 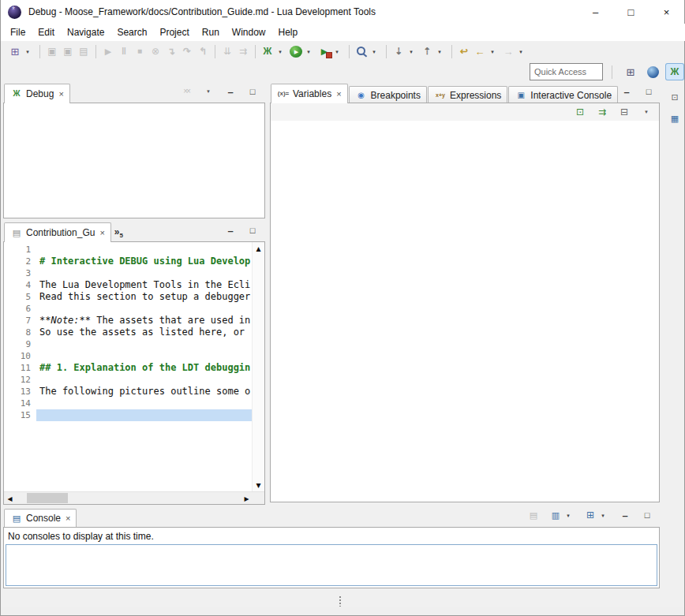 I want to click on quick-access-input: Quick Access, so click(x=567, y=72).